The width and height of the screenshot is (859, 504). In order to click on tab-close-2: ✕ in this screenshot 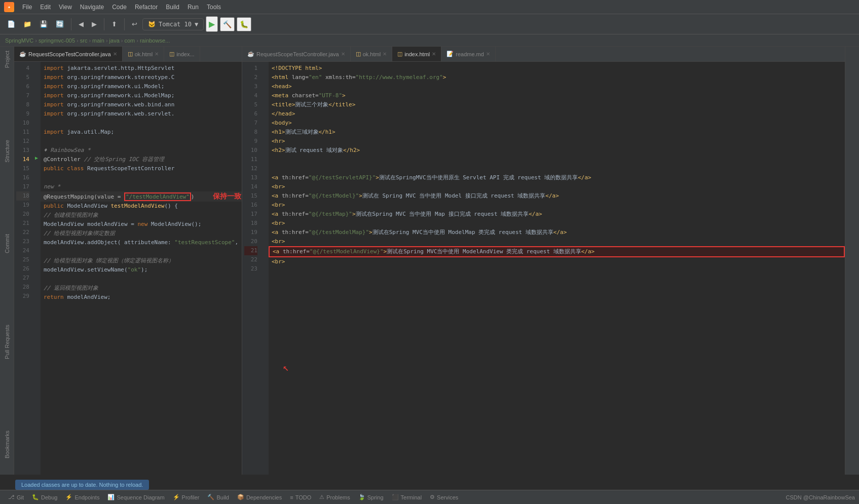, I will do `click(157, 54)`.